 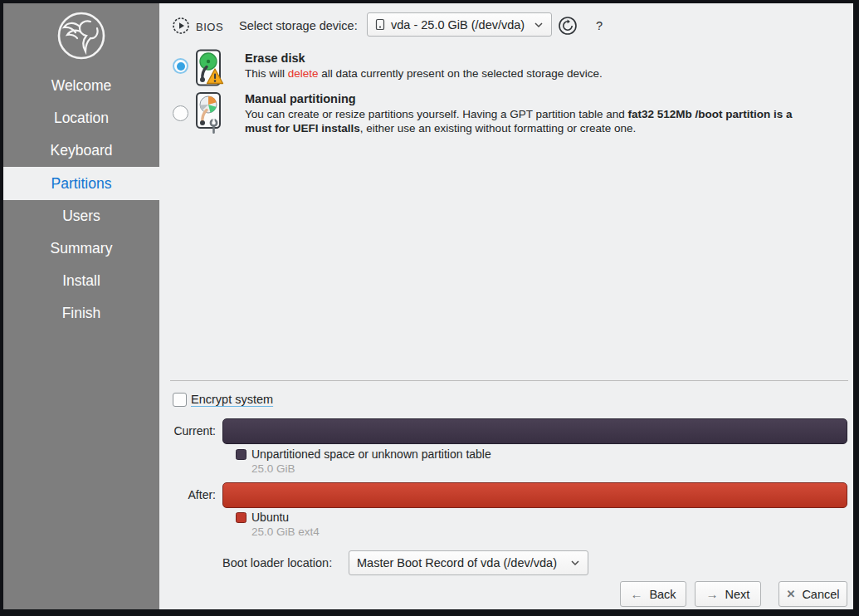 I want to click on bios-mode-icon, so click(x=181, y=27).